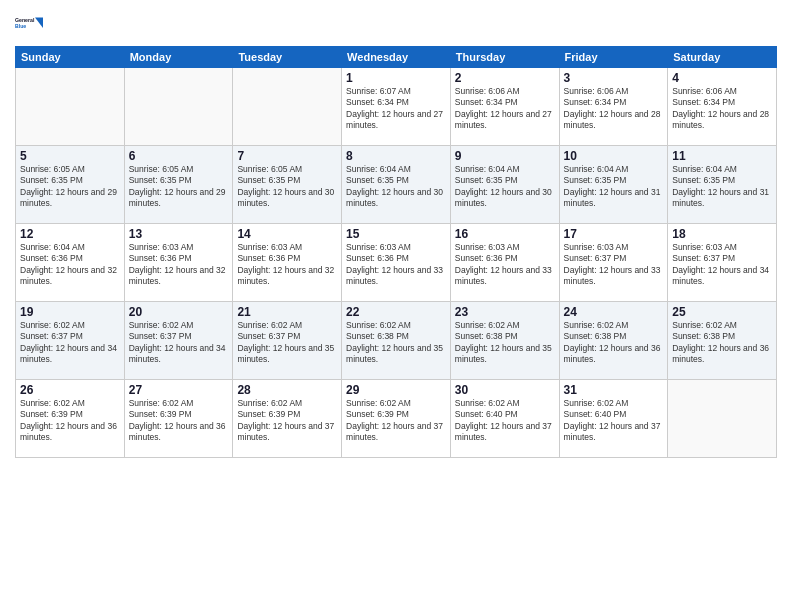 The image size is (792, 612). What do you see at coordinates (396, 234) in the screenshot?
I see `day-number: 15` at bounding box center [396, 234].